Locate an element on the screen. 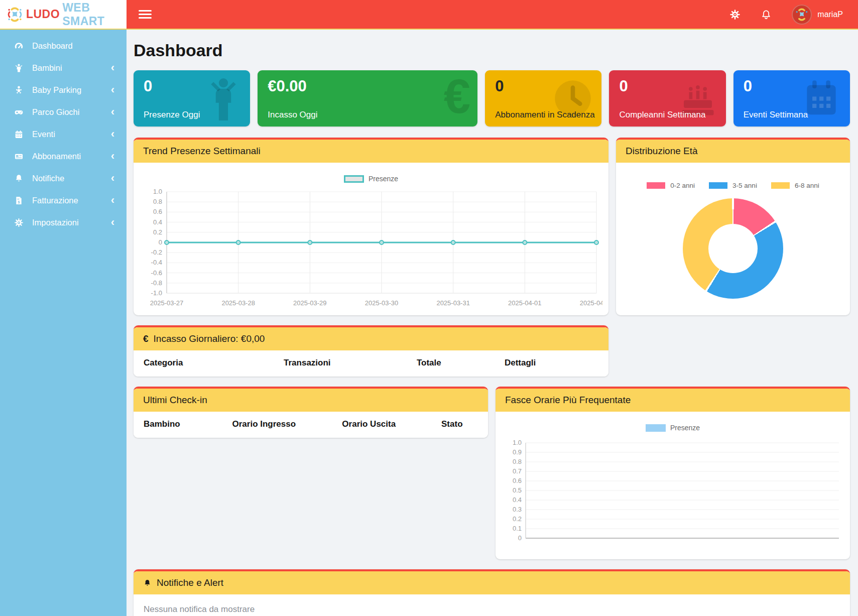 The image size is (858, 616). chart-legend: Presenze is located at coordinates (371, 176).